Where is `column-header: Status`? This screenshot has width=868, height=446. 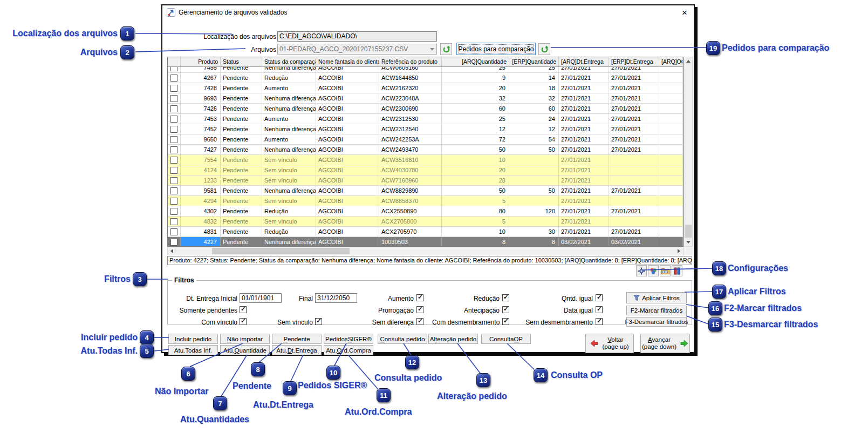
column-header: Status is located at coordinates (242, 62).